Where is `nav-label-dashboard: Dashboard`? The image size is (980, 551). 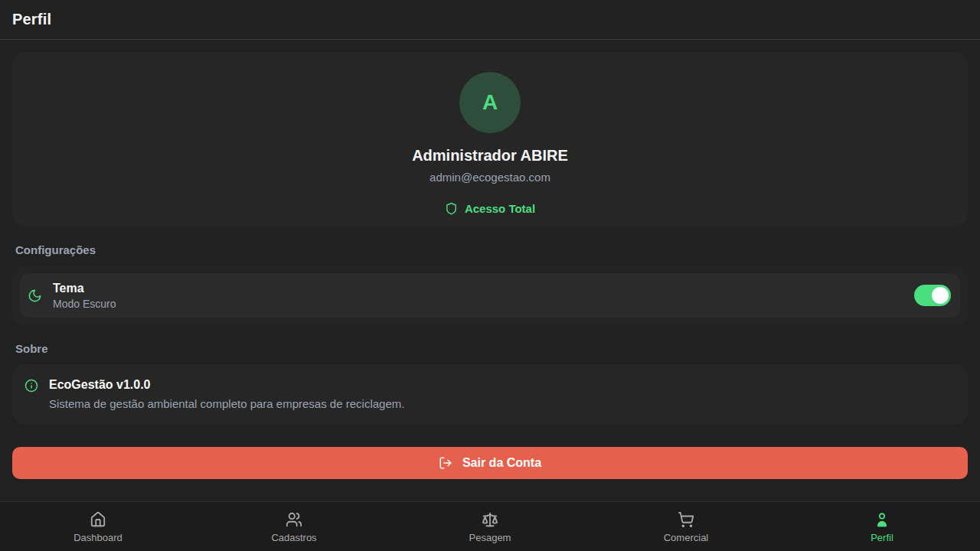
nav-label-dashboard: Dashboard is located at coordinates (98, 537).